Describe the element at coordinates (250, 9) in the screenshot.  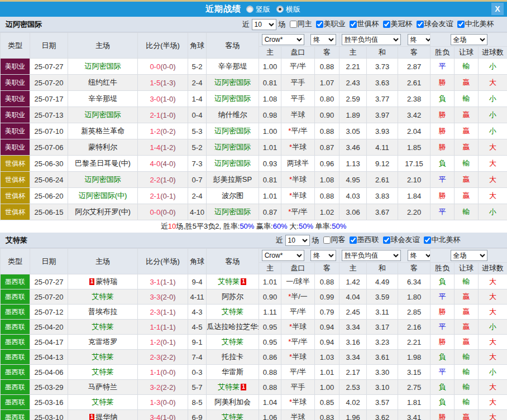
I see `layout-radio-vertical` at that location.